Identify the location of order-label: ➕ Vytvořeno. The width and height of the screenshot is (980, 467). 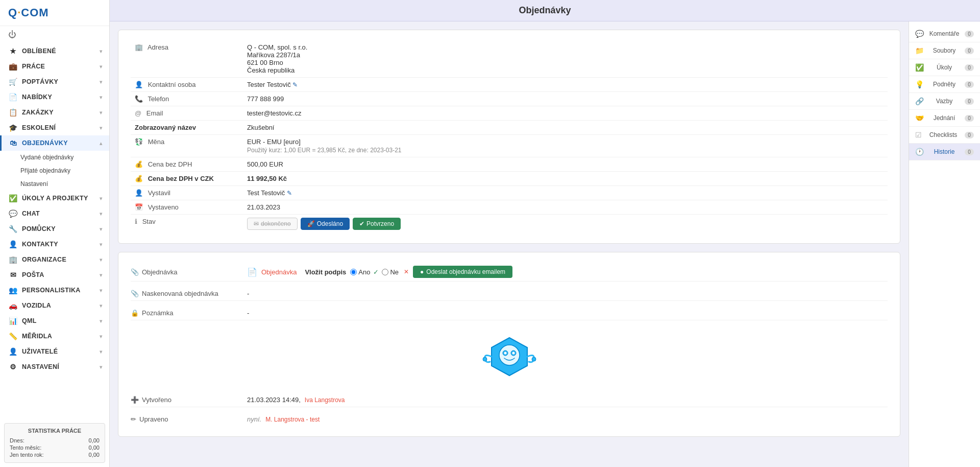
(187, 400).